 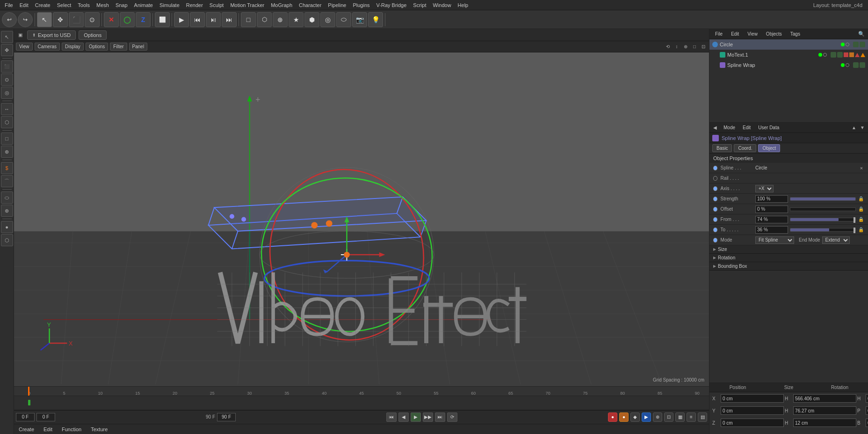 I want to click on render-active-button: ⏮, so click(x=197, y=20).